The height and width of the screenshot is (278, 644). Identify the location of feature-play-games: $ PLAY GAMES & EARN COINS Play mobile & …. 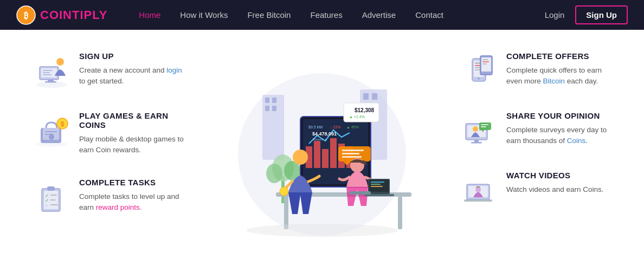
(108, 133).